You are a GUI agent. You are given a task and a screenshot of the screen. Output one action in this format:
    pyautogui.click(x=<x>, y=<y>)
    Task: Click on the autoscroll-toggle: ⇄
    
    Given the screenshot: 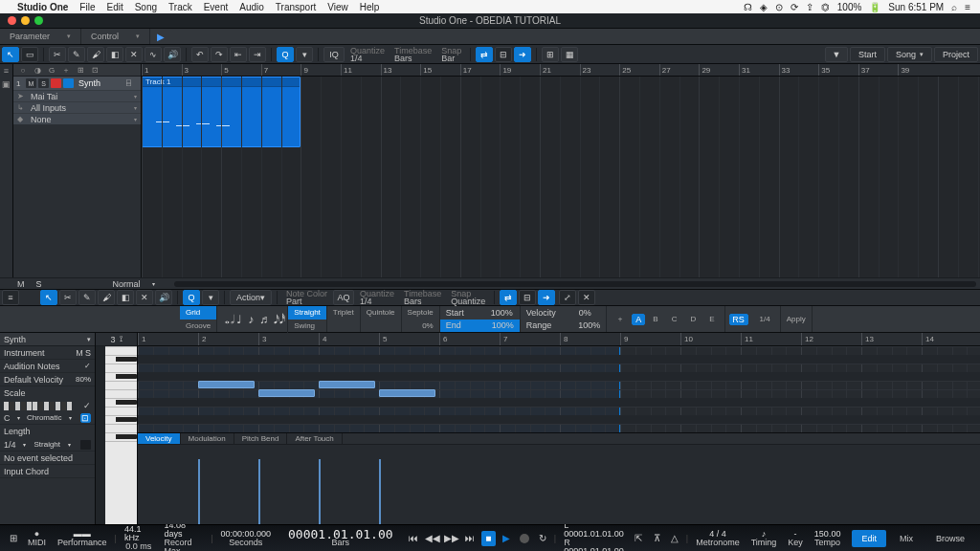 What is the action you would take?
    pyautogui.click(x=484, y=55)
    